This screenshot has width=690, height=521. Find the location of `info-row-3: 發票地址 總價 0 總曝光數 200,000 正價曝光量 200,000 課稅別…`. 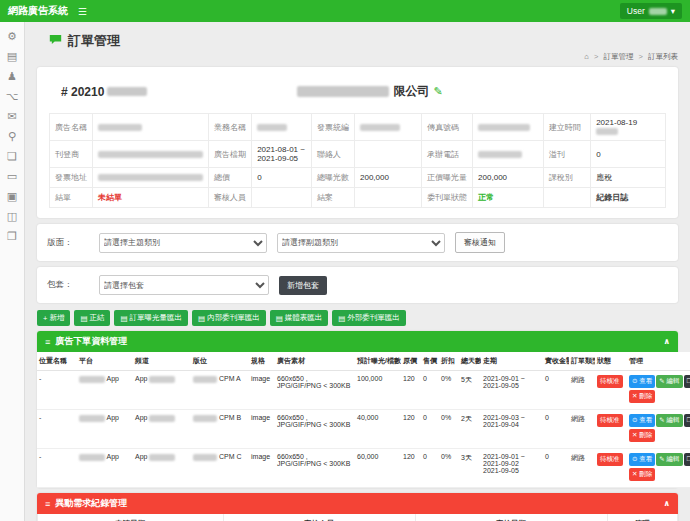

info-row-3: 發票地址 總價 0 總曝光數 200,000 正價曝光量 200,000 課稅別… is located at coordinates (358, 178).